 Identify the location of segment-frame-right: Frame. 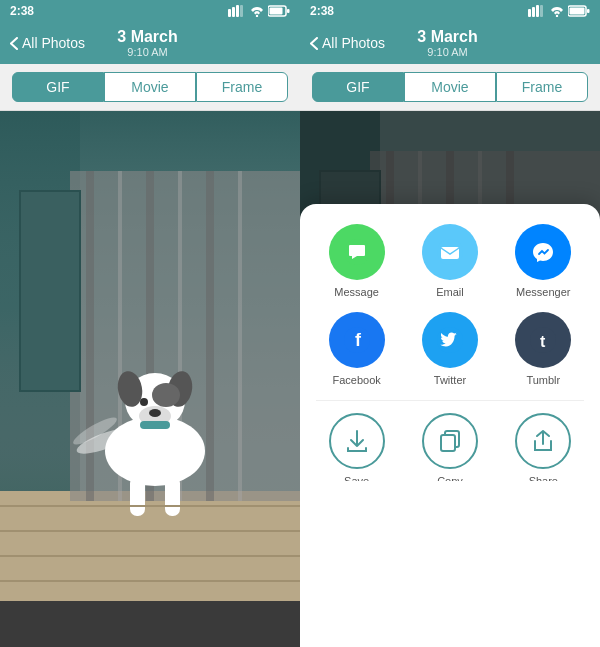
(542, 87).